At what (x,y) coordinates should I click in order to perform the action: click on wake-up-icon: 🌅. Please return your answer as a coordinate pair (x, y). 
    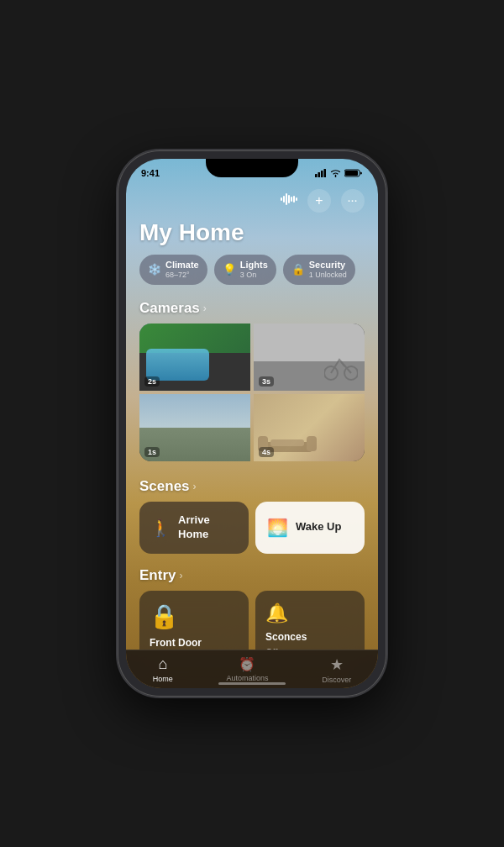
    Looking at the image, I should click on (277, 528).